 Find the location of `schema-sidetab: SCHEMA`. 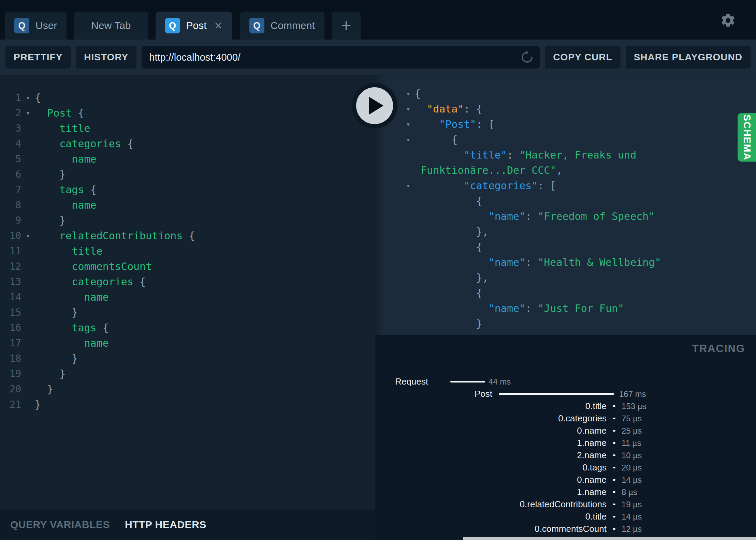

schema-sidetab: SCHEMA is located at coordinates (747, 137).